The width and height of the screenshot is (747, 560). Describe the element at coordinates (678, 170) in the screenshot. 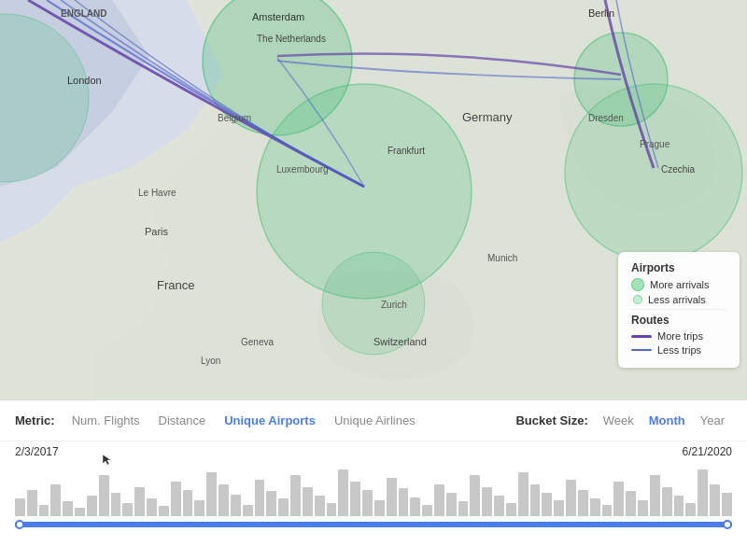

I see `svg-text: Czechia` at that location.